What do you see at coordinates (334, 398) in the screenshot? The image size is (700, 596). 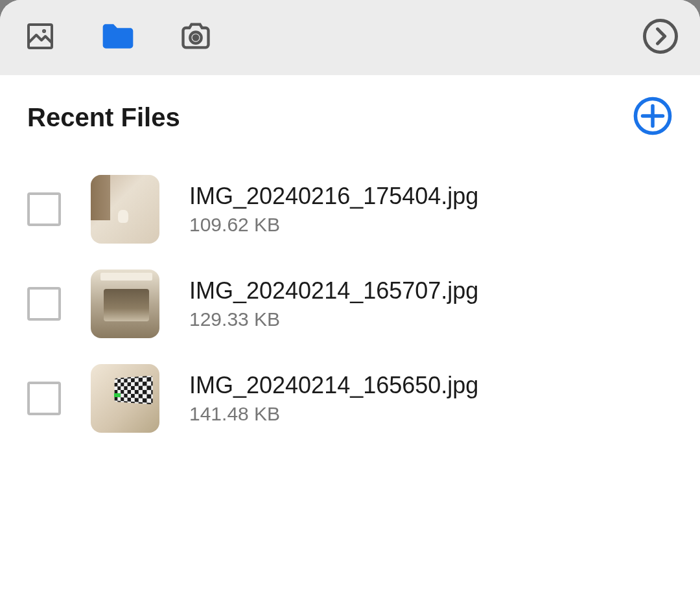 I see `file-info: IMG_20240214_165650.jpg 141.48 KB` at bounding box center [334, 398].